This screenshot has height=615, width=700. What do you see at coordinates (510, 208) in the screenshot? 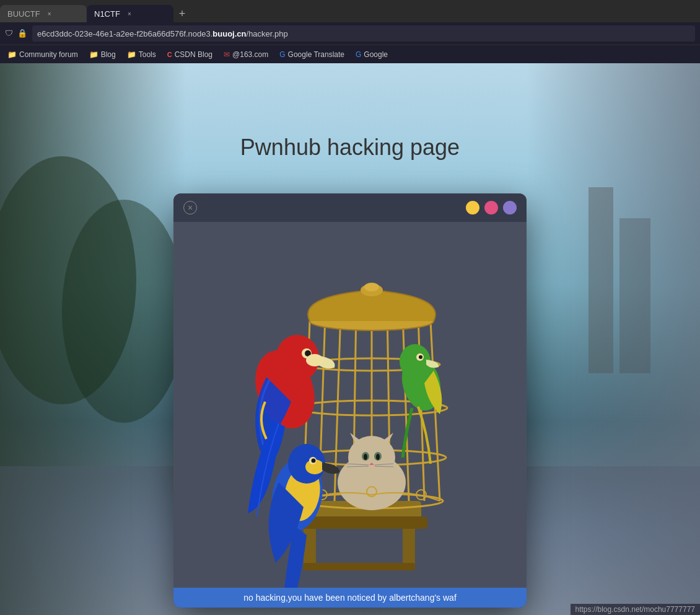
I see `window-control-purple` at bounding box center [510, 208].